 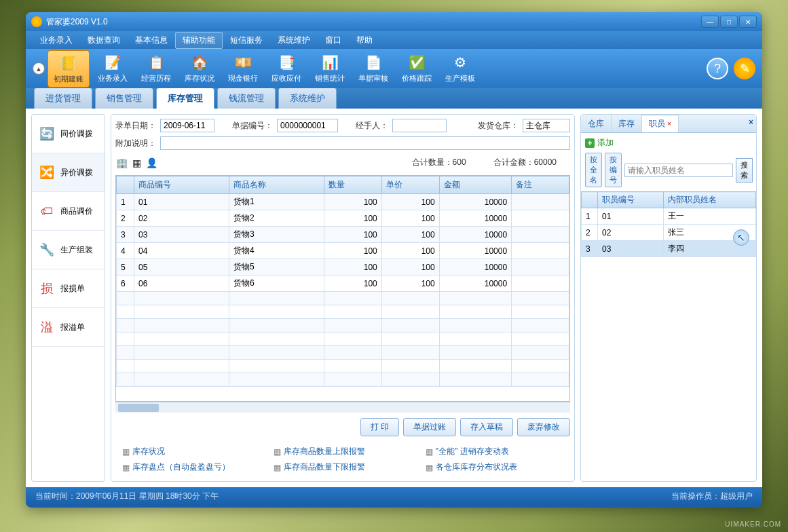 I want to click on action-打印: 打 印, so click(x=380, y=428).